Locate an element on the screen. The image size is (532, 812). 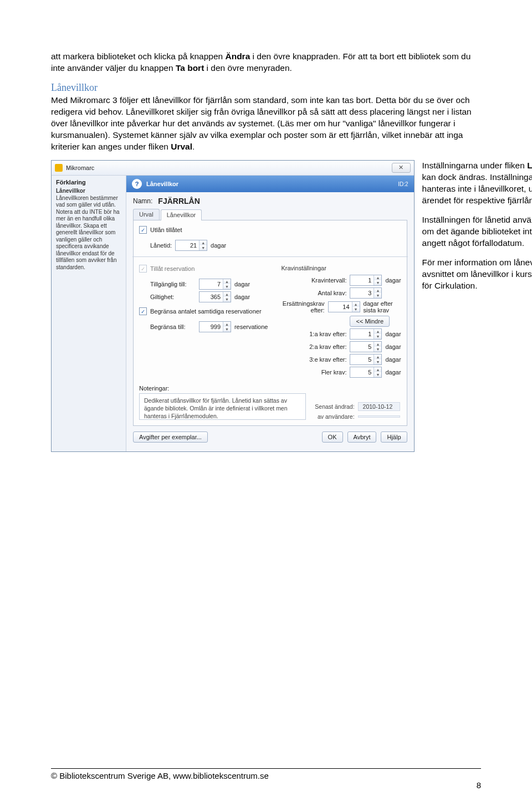
text: kan dock ändras. Inställningar för omlån… is located at coordinates (477, 188).